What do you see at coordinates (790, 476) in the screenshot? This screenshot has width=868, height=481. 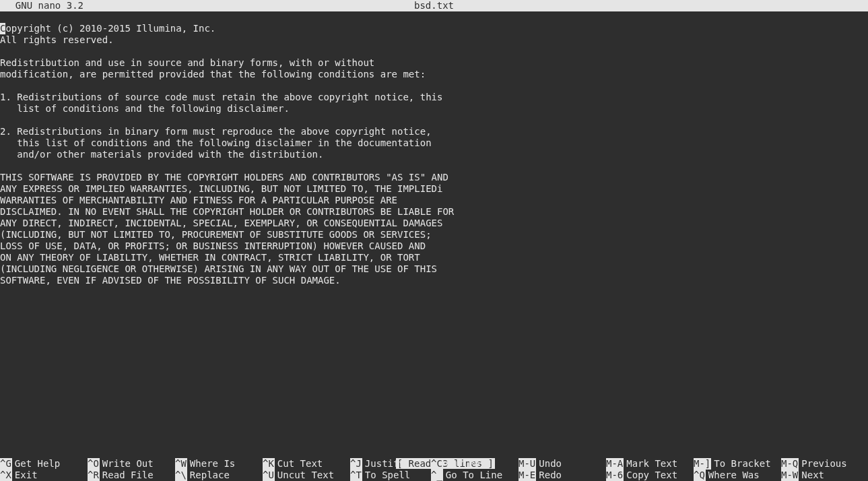 I see `shortcut-key: M-W` at bounding box center [790, 476].